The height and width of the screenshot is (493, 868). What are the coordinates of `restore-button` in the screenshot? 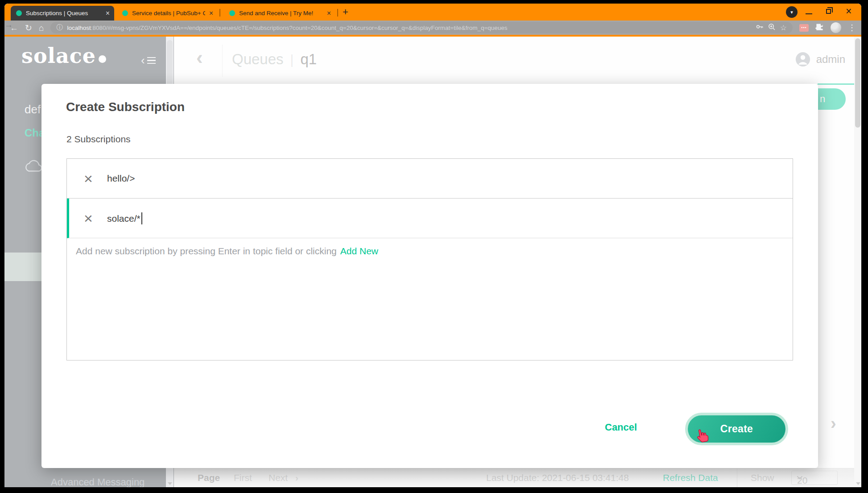 It's located at (829, 12).